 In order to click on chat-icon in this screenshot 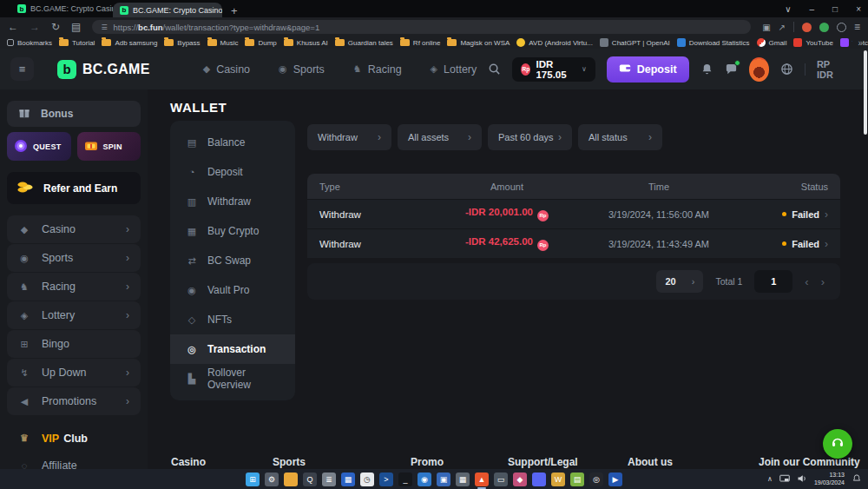, I will do `click(731, 69)`.